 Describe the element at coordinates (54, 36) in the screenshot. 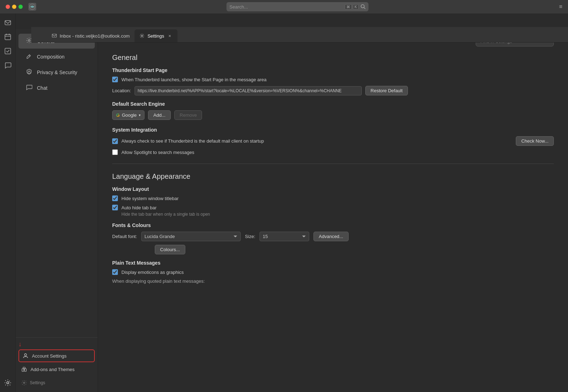

I see `mail-tab-icon` at that location.